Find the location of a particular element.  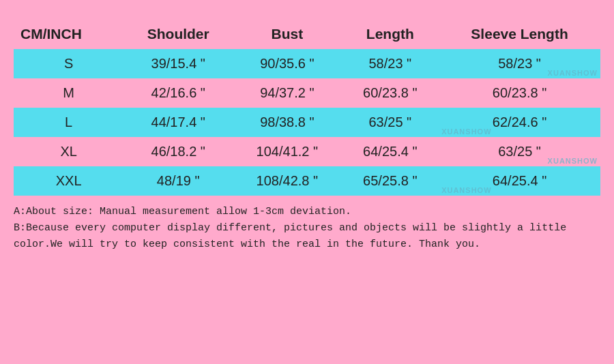

table-row: XL46/18.2 "104/41.2 "64/25.4 "63/25 "XUA… is located at coordinates (307, 151).